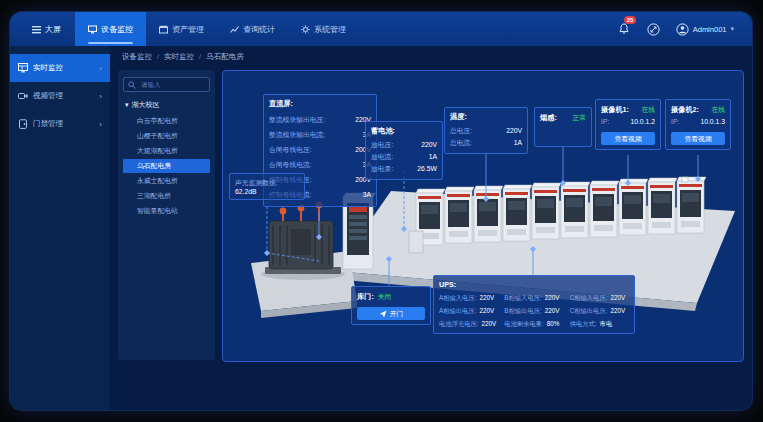  Describe the element at coordinates (110, 29) in the screenshot. I see `nav-item-device-monitoring: 设备监控` at that location.